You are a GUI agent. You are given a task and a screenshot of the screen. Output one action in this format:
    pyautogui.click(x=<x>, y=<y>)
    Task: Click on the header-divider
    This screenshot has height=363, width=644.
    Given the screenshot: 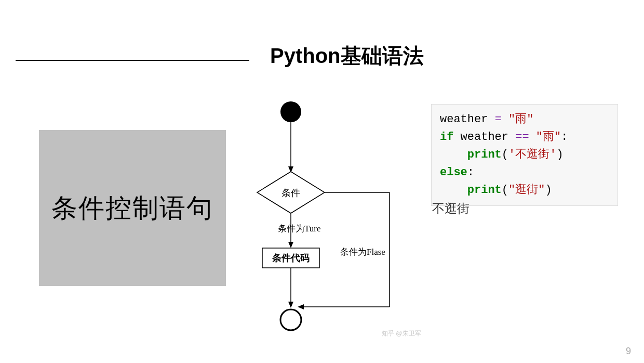 What is the action you would take?
    pyautogui.click(x=132, y=60)
    